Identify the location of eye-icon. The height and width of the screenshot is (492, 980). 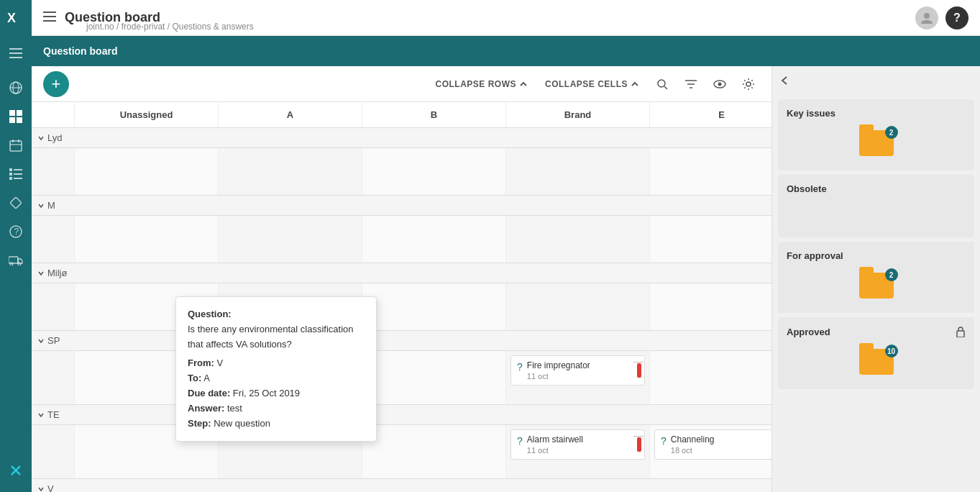
(720, 84).